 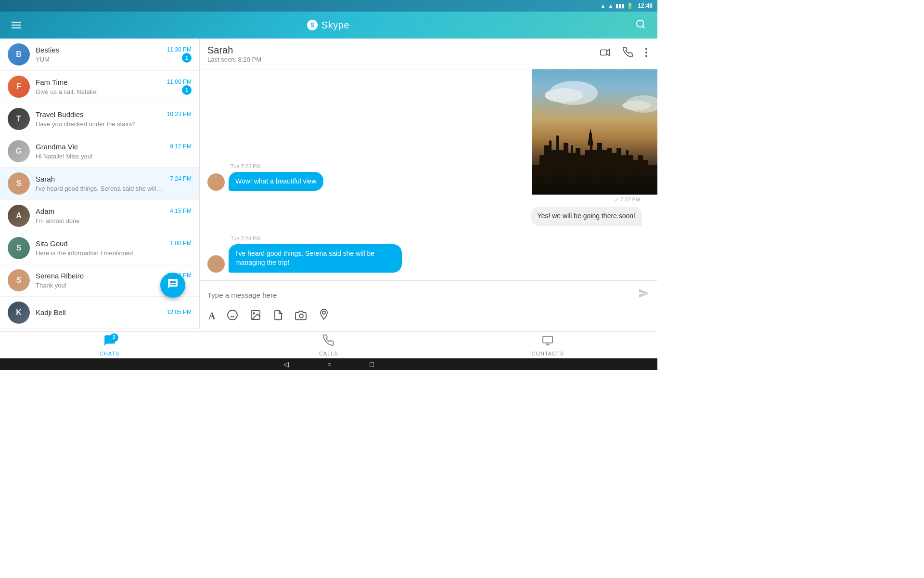 I want to click on message-input-row, so click(x=428, y=295).